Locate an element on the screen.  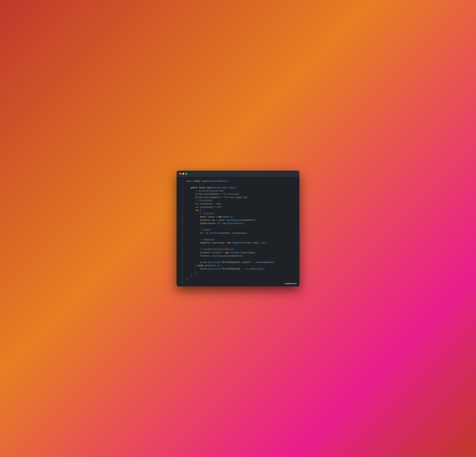
line-code: // 输入图片路径和输出图片路径 is located at coordinates (243, 191).